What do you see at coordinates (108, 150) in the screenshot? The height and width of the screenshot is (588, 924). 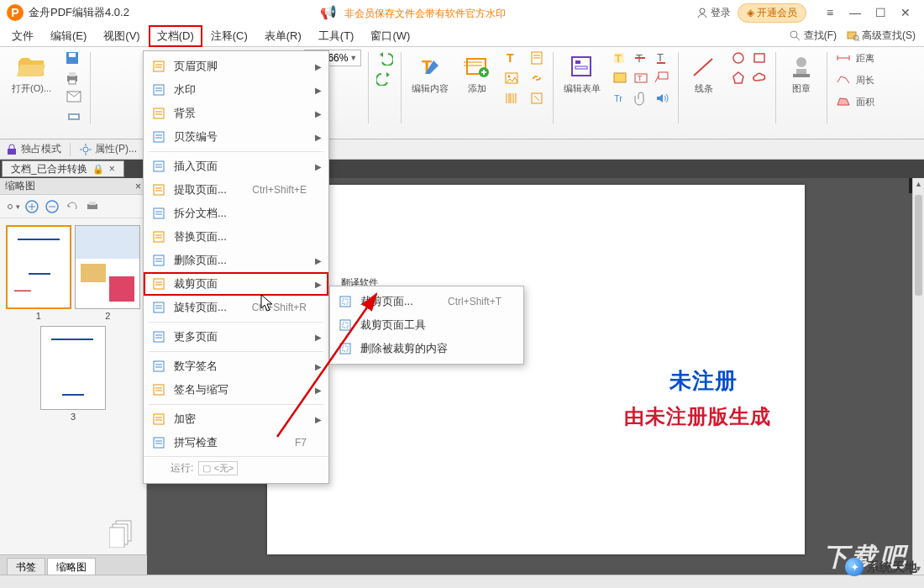 I see `properties-button: 属性(P)...` at bounding box center [108, 150].